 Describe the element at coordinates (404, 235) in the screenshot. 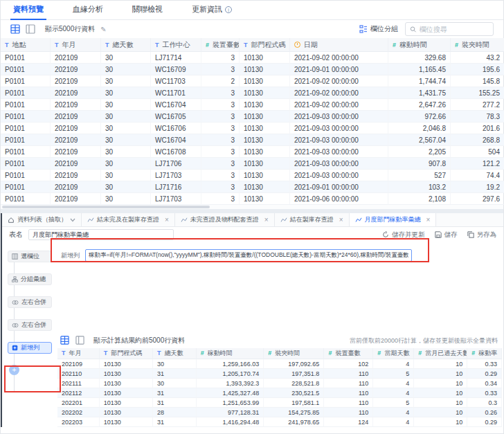

I see `save-and-update-button: 儲存并更新` at that location.